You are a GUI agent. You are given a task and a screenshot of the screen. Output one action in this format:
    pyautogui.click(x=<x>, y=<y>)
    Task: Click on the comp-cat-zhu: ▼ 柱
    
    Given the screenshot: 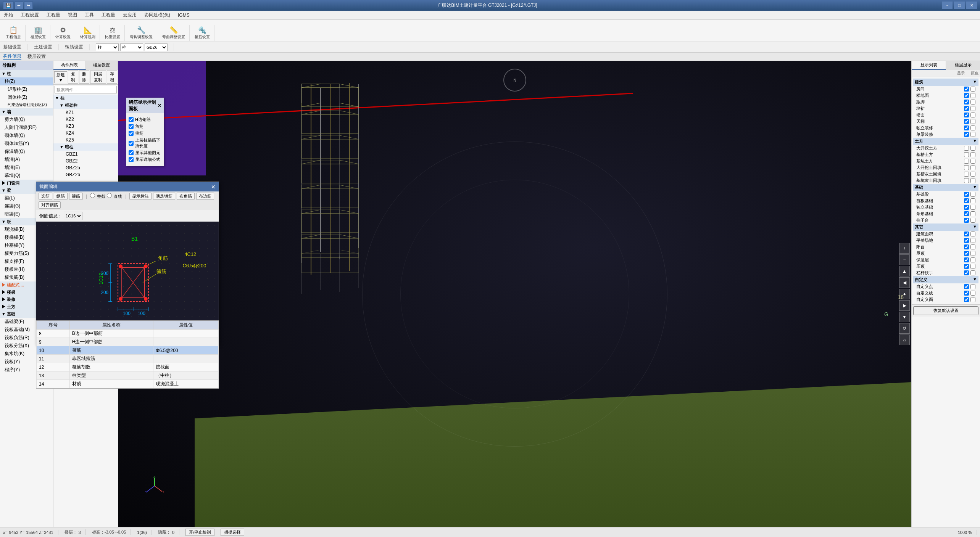 What is the action you would take?
    pyautogui.click(x=85, y=98)
    